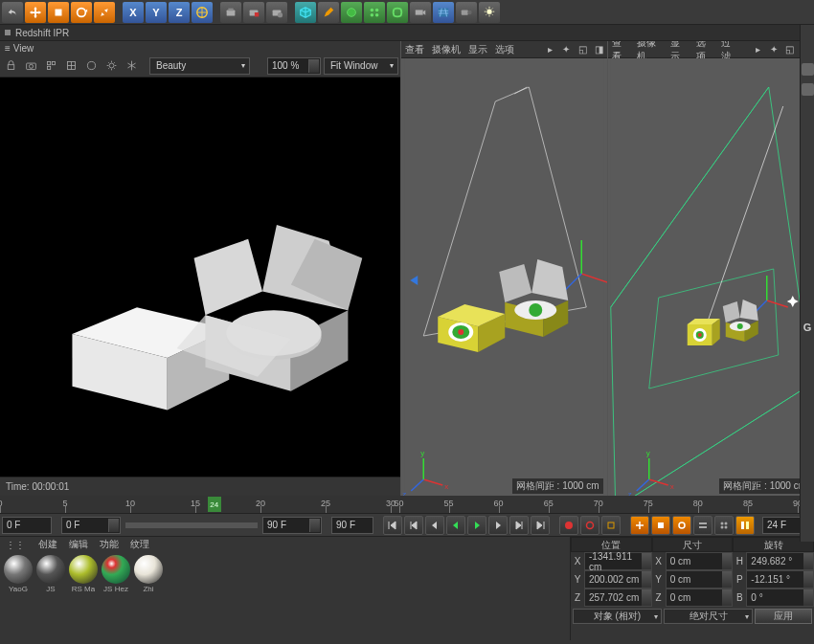 The width and height of the screenshot is (814, 644). What do you see at coordinates (31, 66) in the screenshot?
I see `camera-snapshot-icon` at bounding box center [31, 66].